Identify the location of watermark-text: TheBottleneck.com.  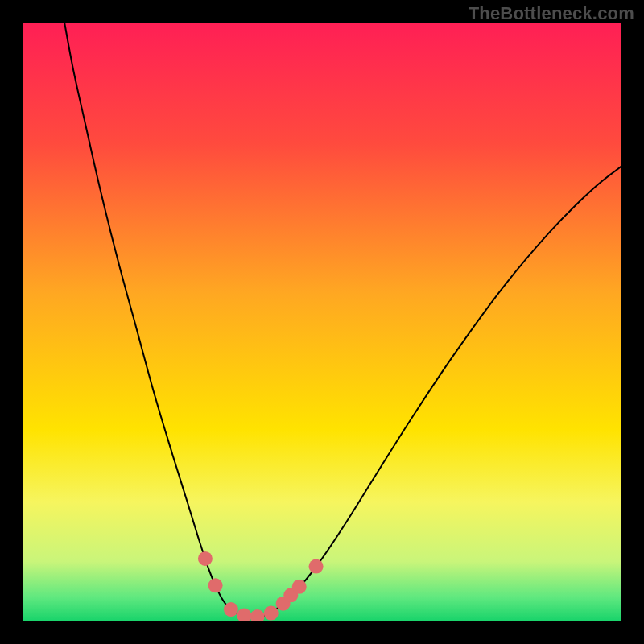
(551, 14).